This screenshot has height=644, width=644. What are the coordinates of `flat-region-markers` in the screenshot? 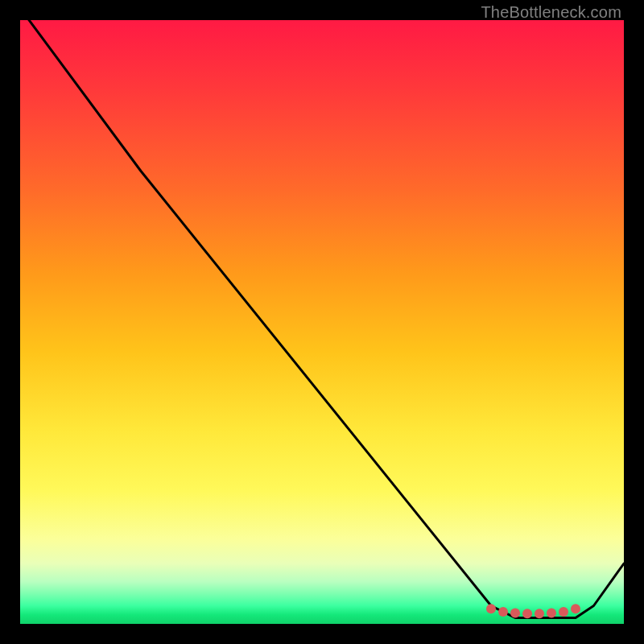 It's located at (533, 611).